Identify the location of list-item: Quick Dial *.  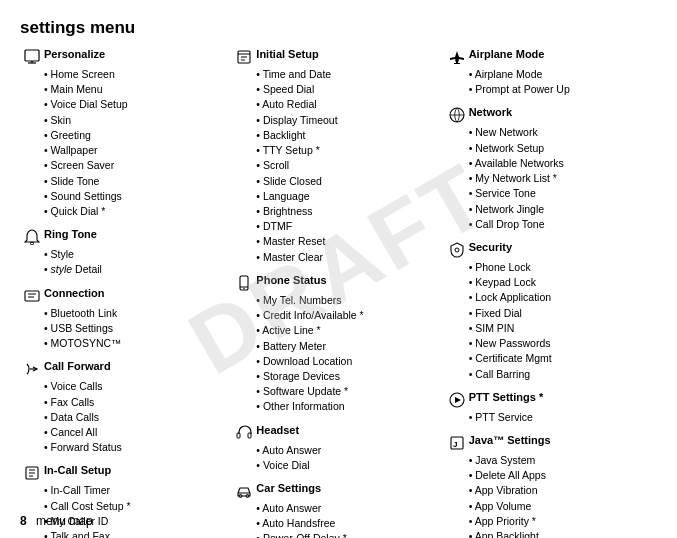
(136, 212).